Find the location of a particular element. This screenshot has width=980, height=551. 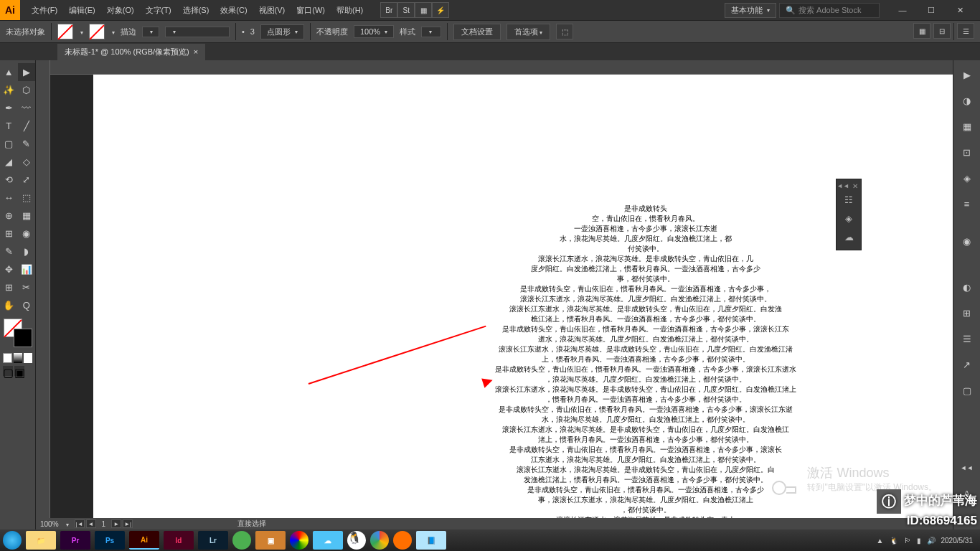

gpu-icon: ⚡ is located at coordinates (440, 10).